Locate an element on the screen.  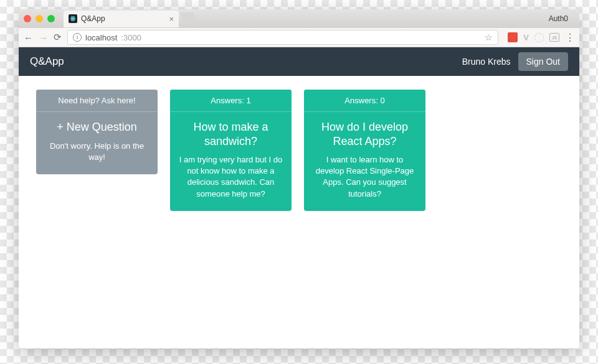
browser-tab: Q&App × is located at coordinates (121, 19).